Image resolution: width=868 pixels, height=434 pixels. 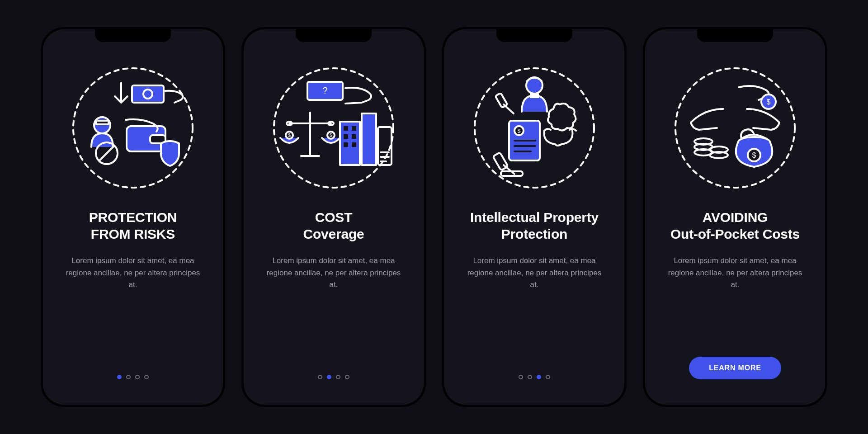 I want to click on screen-bottom: LEARN MORE, so click(x=735, y=368).